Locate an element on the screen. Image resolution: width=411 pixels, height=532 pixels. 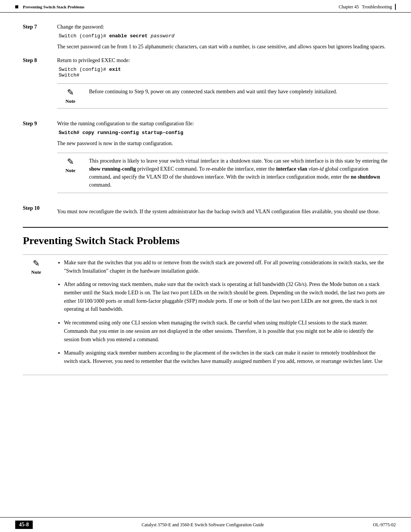
step-7-code: Switch (config)# enable secret password is located at coordinates (223, 36).